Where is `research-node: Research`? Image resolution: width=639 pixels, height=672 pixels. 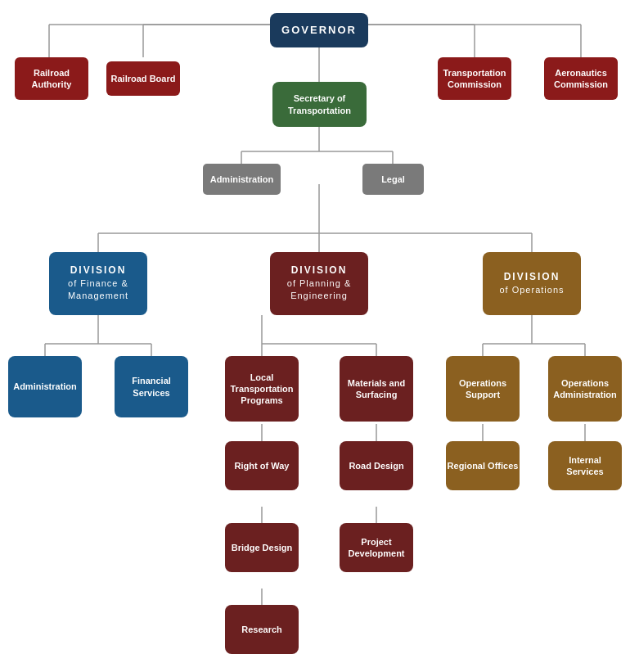
research-node: Research is located at coordinates (262, 629).